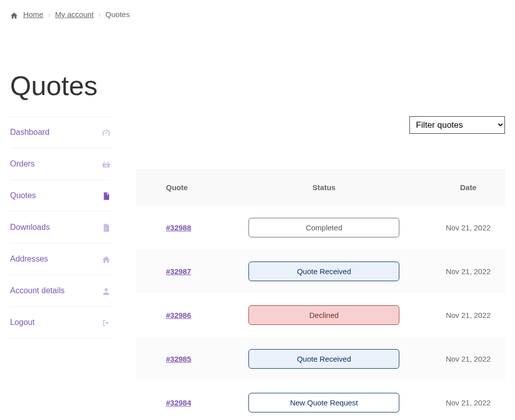  What do you see at coordinates (33, 14) in the screenshot?
I see `breadcrumb-home: Home` at bounding box center [33, 14].